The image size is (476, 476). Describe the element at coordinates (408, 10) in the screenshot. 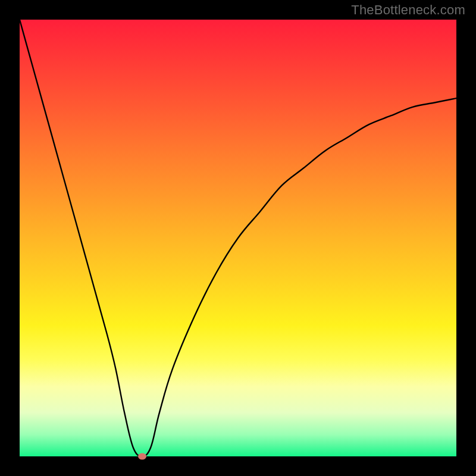

I see `watermark-text: TheBottleneck.com` at that location.